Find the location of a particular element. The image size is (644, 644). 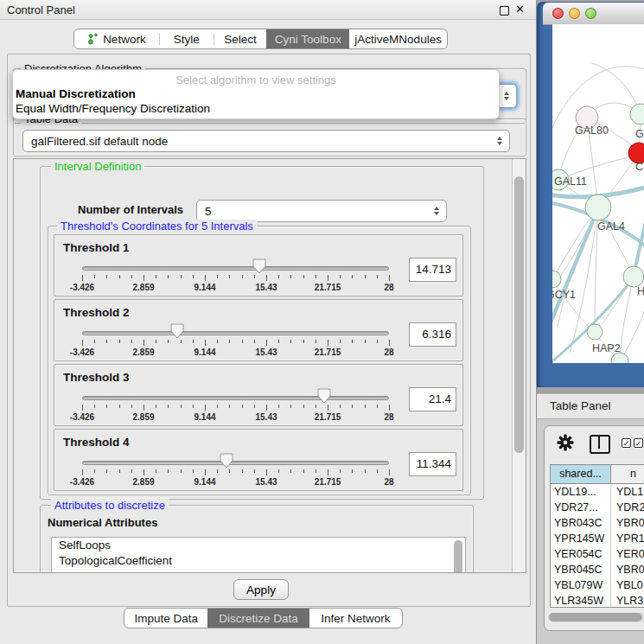

zoom-traffic-light-icon is located at coordinates (591, 14).